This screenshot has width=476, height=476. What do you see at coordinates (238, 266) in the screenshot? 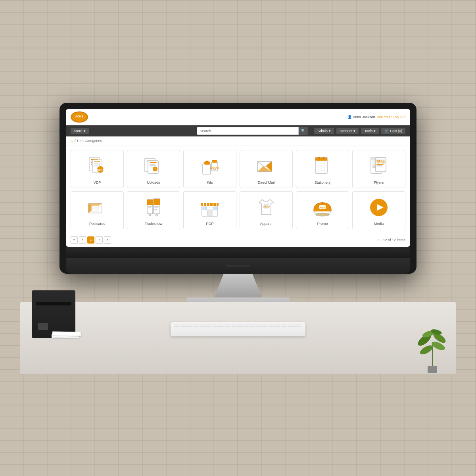
I see `monitor-chin` at bounding box center [238, 266].